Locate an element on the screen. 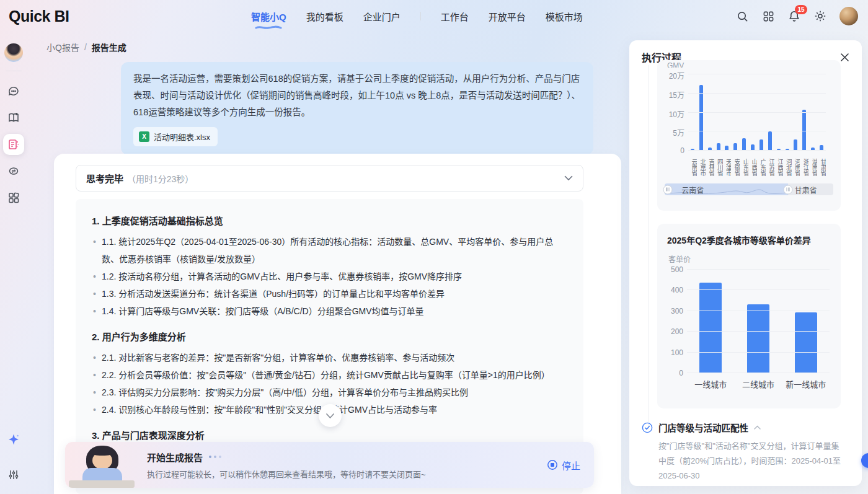  scroll-to-bottom-float-button is located at coordinates (864, 461).